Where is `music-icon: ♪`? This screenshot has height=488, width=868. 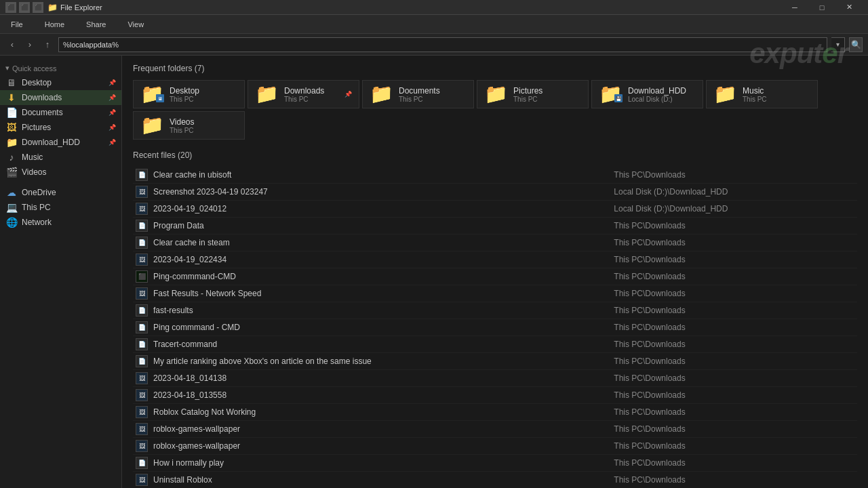 music-icon: ♪ is located at coordinates (12, 157).